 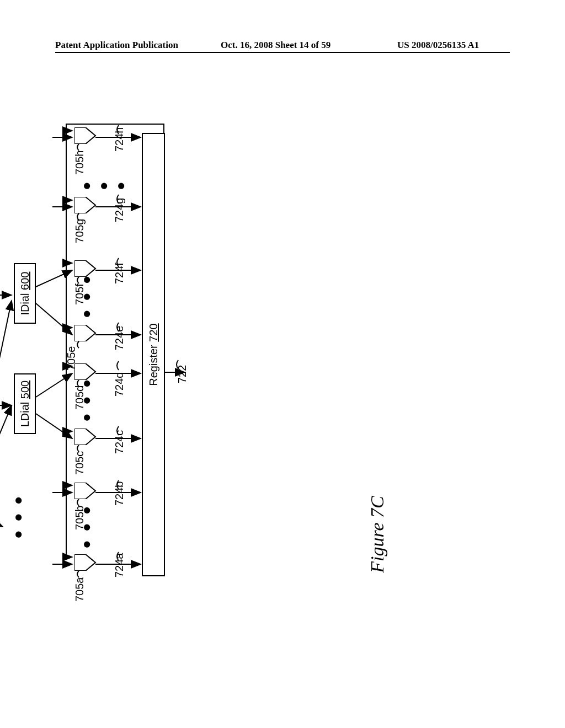 I want to click on header-right: US 2008/0256135 A1, so click(x=438, y=45).